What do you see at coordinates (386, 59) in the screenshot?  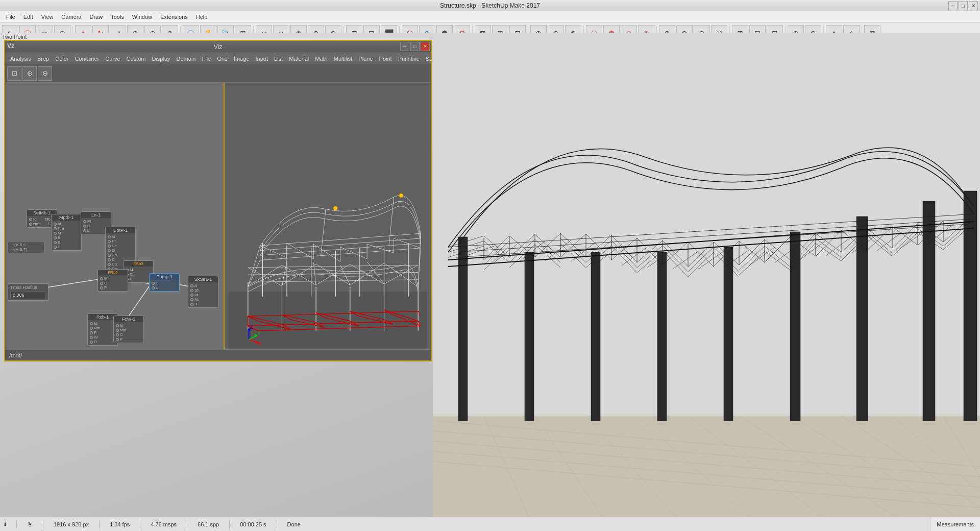 I see `viz-menu-point: Point` at bounding box center [386, 59].